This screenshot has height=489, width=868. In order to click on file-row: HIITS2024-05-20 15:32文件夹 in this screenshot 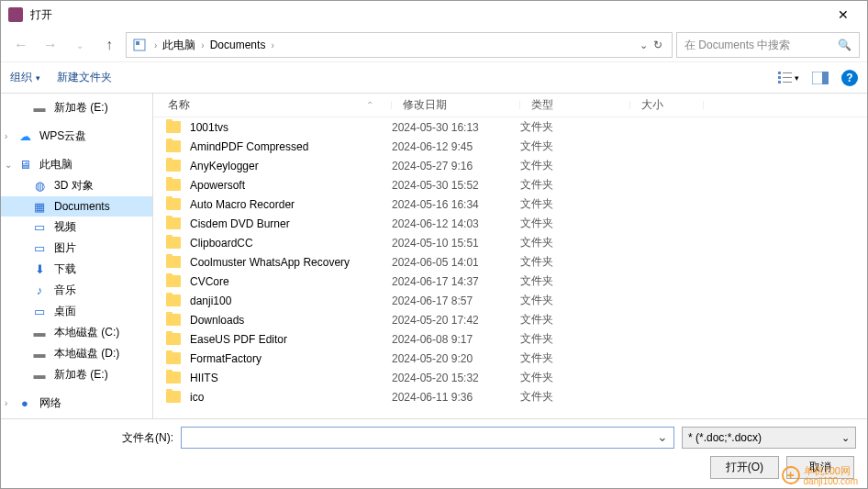, I will do `click(510, 378)`.